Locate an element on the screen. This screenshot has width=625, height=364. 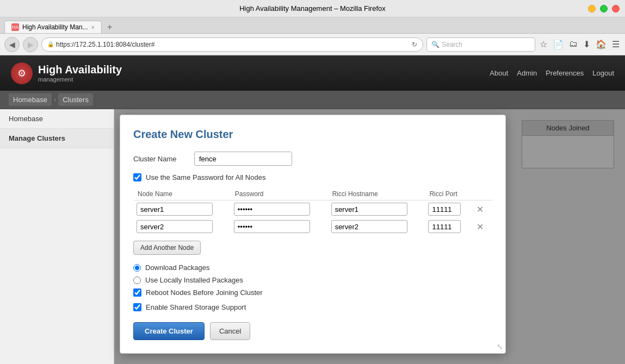
breadcrumb-clusters: Clusters is located at coordinates (76, 100).